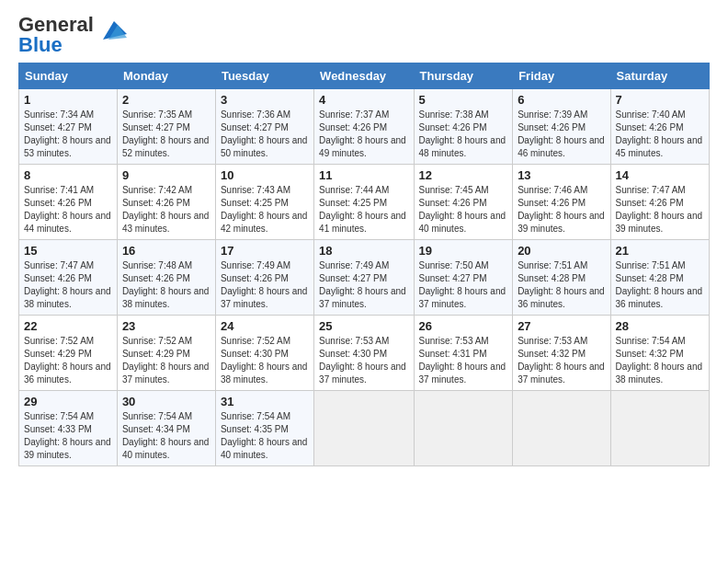 The width and height of the screenshot is (728, 563). What do you see at coordinates (660, 361) in the screenshot?
I see `day-info: Sunrise: 7:54 AM Sunset: 4:32 PM Dayligh…` at bounding box center [660, 361].